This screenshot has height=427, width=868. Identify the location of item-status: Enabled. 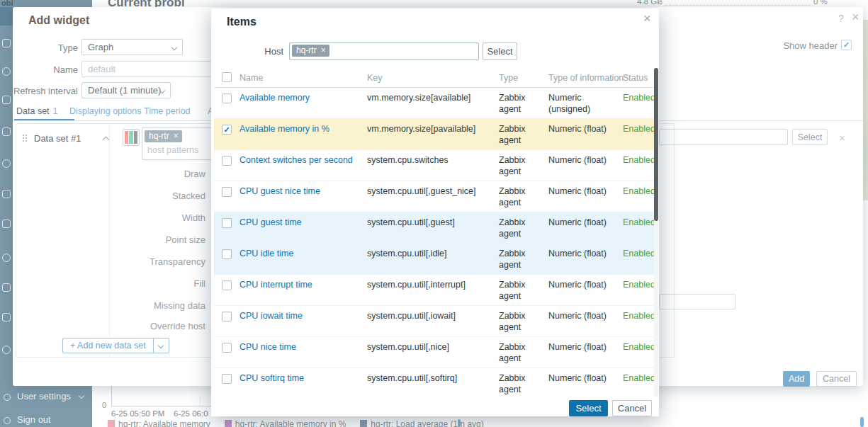
(639, 191).